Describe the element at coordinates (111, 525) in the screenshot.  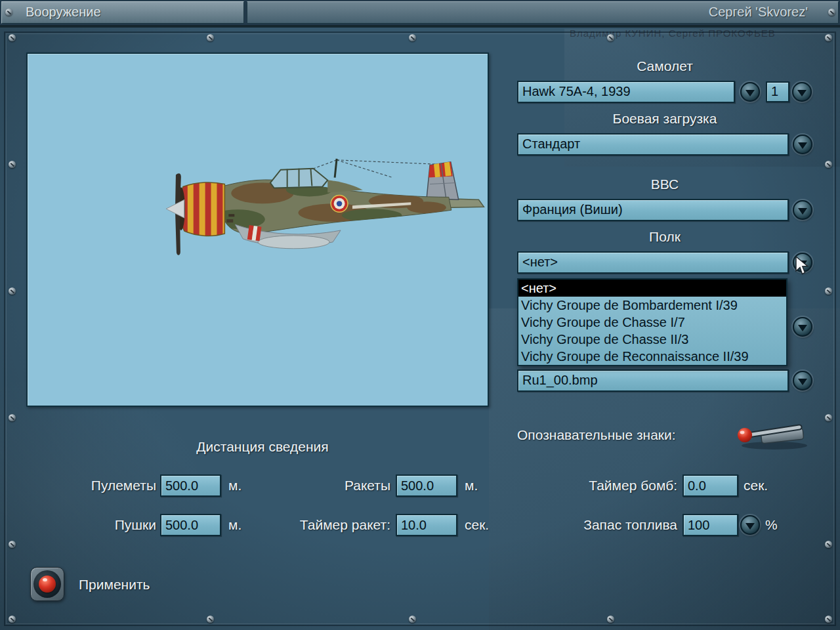
I see `cannons-label: Пушки` at that location.